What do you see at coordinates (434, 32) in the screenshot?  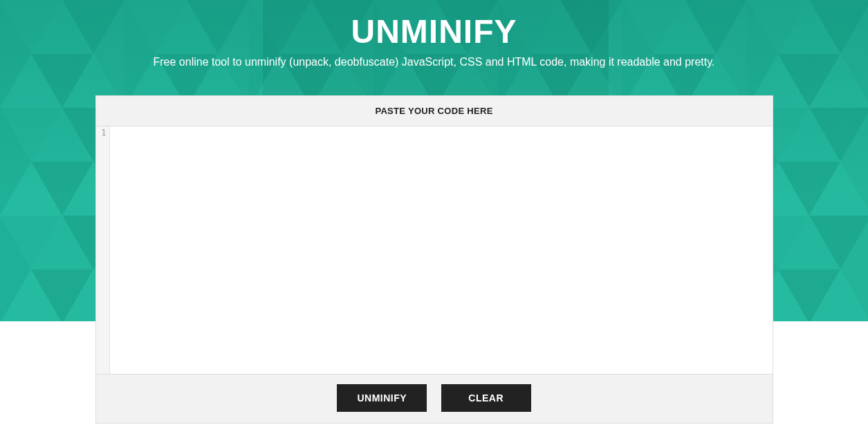 I see `page-title: UNMINIFY` at bounding box center [434, 32].